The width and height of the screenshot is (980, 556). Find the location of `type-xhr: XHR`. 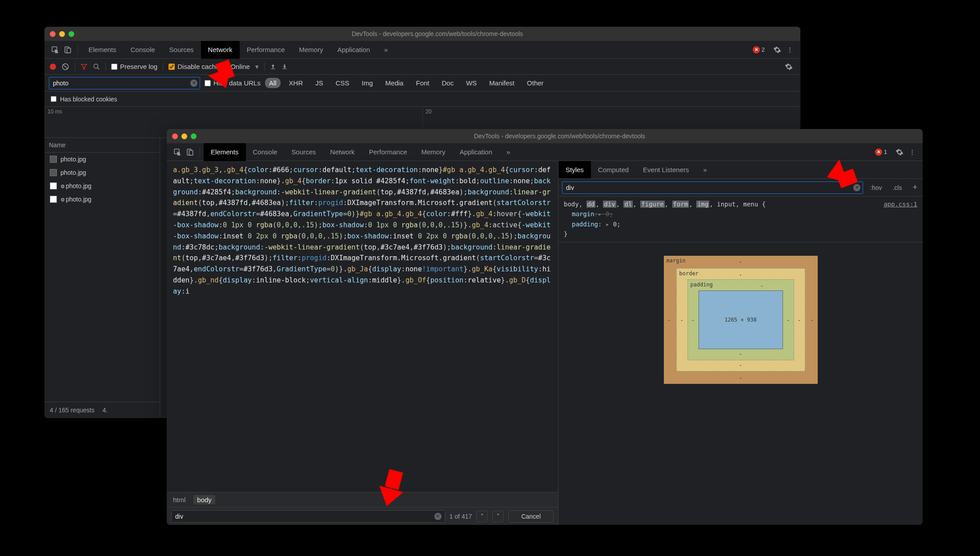

type-xhr: XHR is located at coordinates (296, 83).